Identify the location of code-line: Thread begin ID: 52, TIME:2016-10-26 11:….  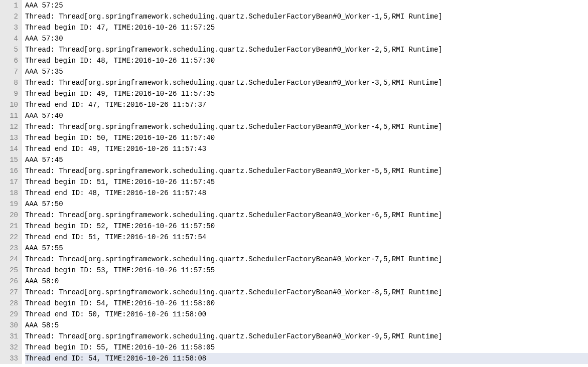
(307, 226).